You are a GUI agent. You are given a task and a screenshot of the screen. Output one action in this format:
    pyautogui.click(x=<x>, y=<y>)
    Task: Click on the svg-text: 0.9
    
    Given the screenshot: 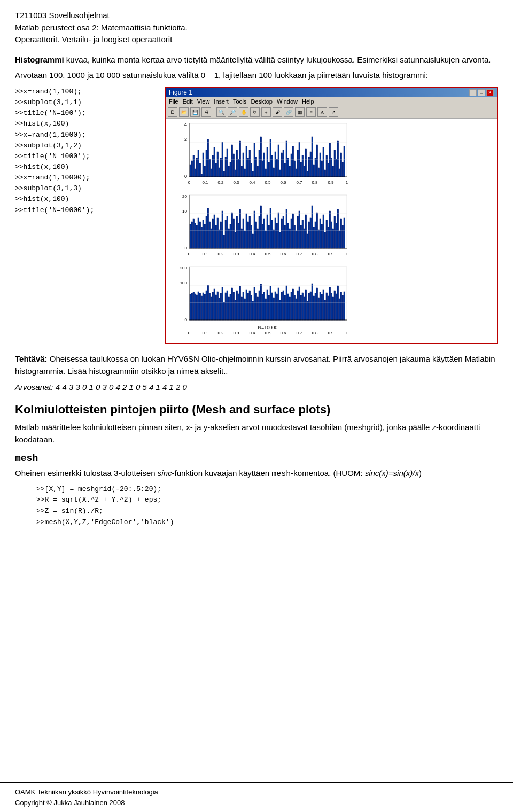 What is the action you would take?
    pyautogui.click(x=331, y=333)
    